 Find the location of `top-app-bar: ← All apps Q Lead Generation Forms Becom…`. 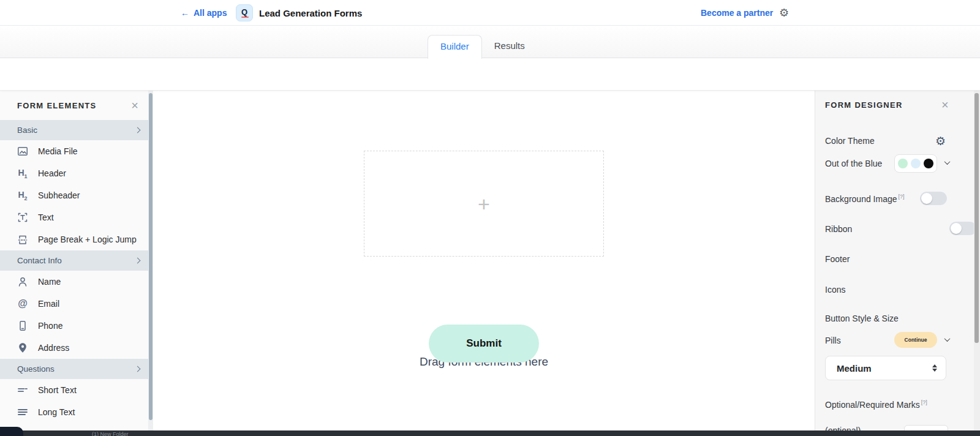

top-app-bar: ← All apps Q Lead Generation Forms Becom… is located at coordinates (490, 13).